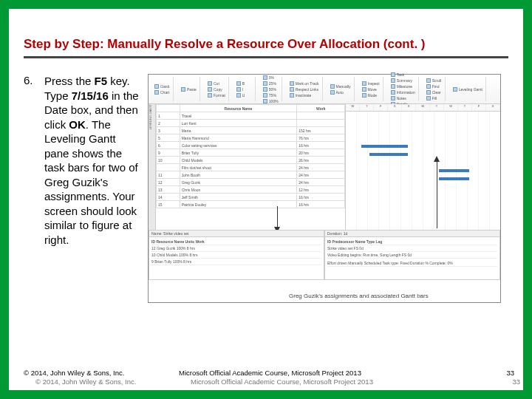  What do you see at coordinates (371, 89) in the screenshot?
I see `ribbon-group: InspectMoveMode` at bounding box center [371, 89].